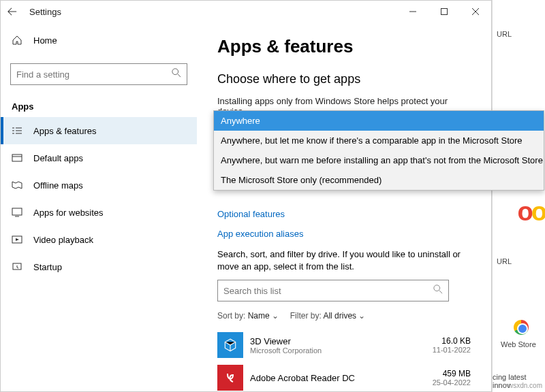 This screenshot has width=545, height=392. I want to click on app-date: 11-01-2022, so click(452, 350).